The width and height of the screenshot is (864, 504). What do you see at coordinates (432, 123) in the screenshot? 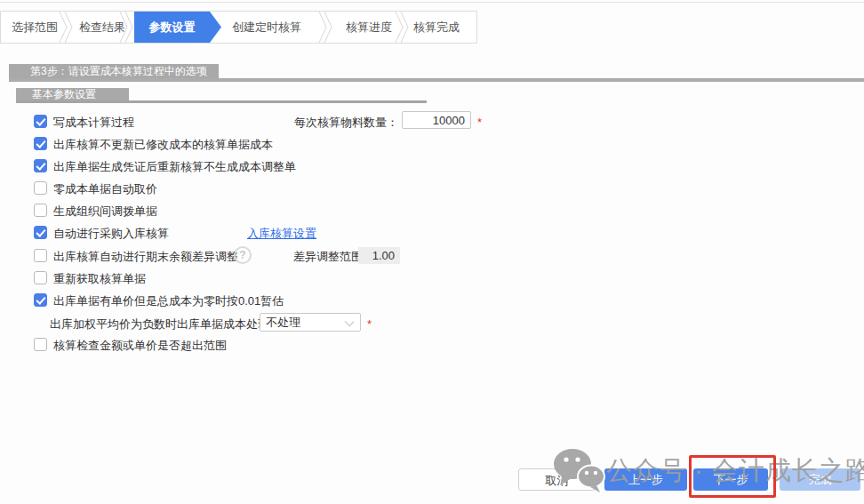
I see `option-row: 写成本计算过程 每次核算物料数量： *` at bounding box center [432, 123].